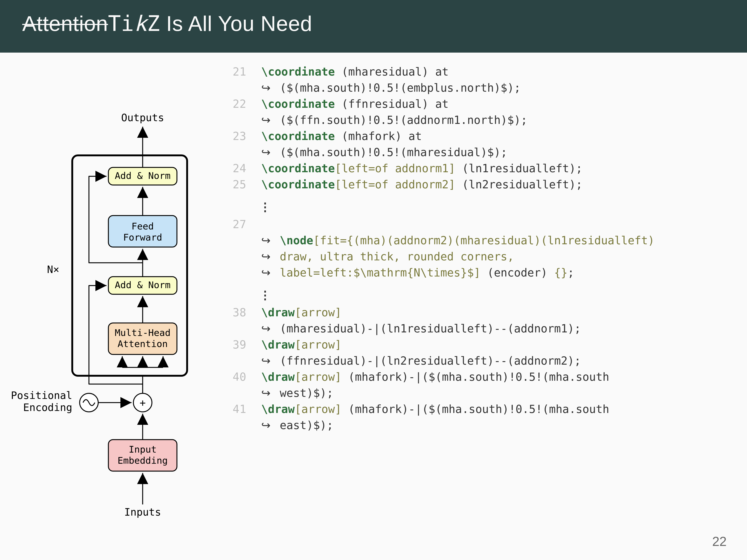  What do you see at coordinates (121, 24) in the screenshot?
I see `tikz-logo-pre: Ti` at bounding box center [121, 24].